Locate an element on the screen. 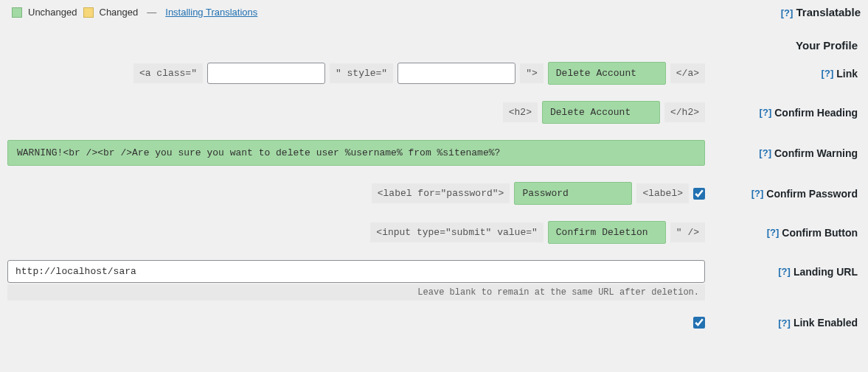 The width and height of the screenshot is (868, 372). installing-translations-link: Installing Translations is located at coordinates (211, 12).